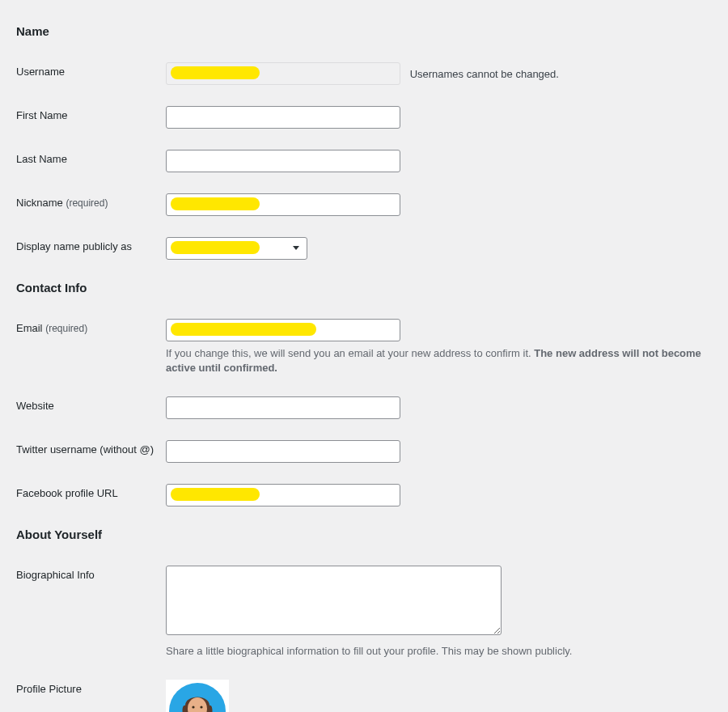  What do you see at coordinates (485, 74) in the screenshot?
I see `username-note: Usernames cannot be changed.` at bounding box center [485, 74].